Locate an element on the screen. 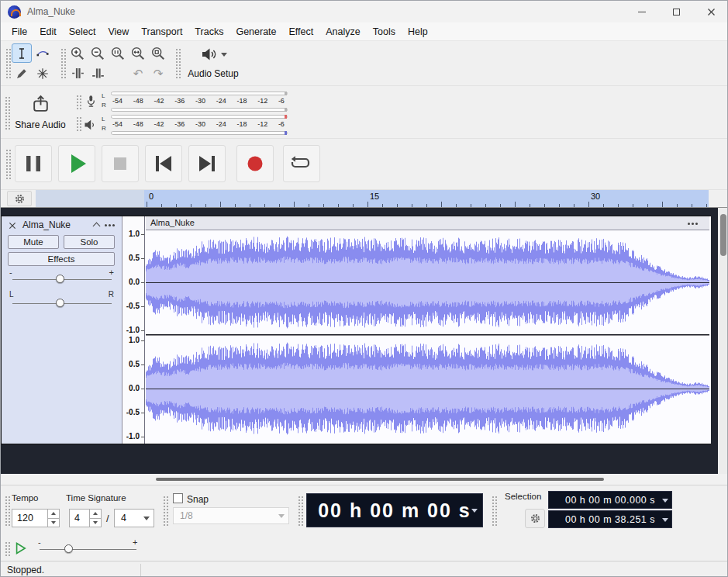  loop-icon is located at coordinates (302, 164).